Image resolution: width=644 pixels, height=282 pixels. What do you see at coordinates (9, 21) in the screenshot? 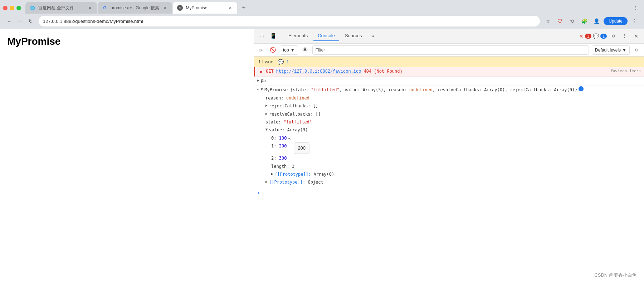
I see `back-button: ←` at bounding box center [9, 21].